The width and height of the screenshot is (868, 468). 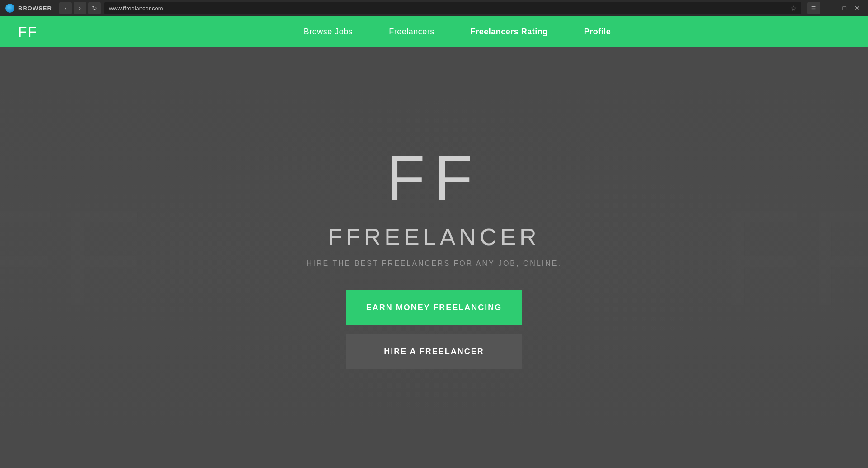 I want to click on navbar: FF Browse Jobs Freelancers Freelancers R…, so click(x=434, y=32).